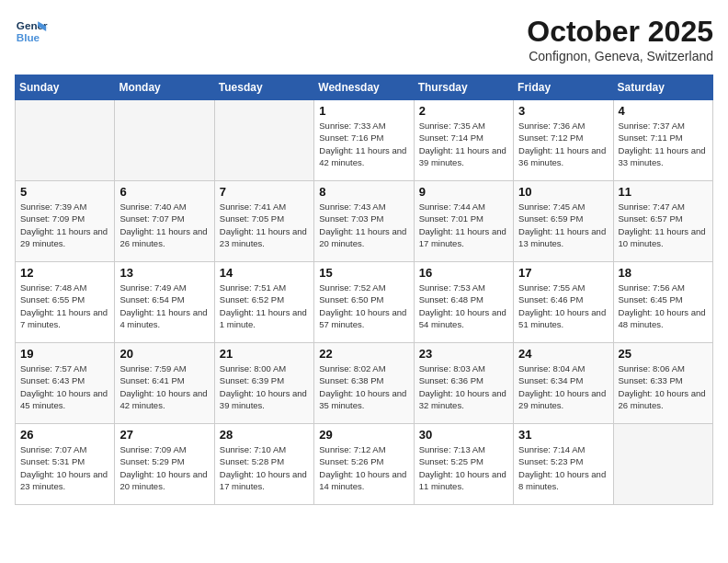  Describe the element at coordinates (620, 56) in the screenshot. I see `location-subtitle: Confignon, Geneva, Switzerland` at that location.